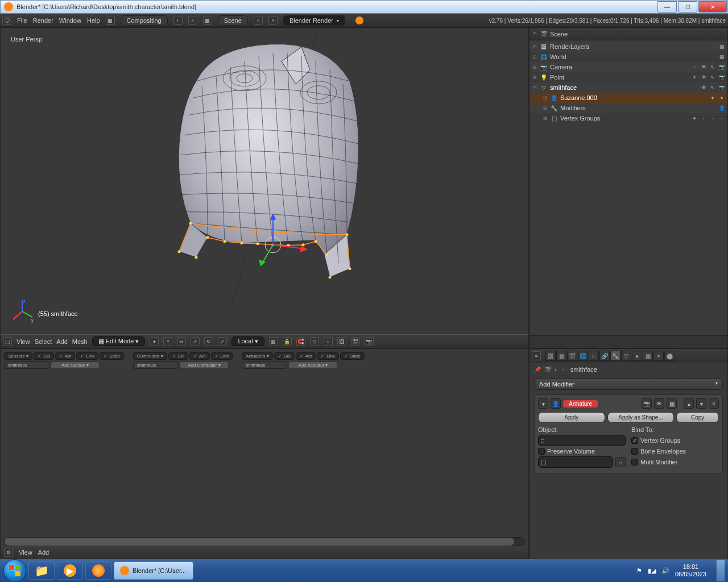  What do you see at coordinates (690, 571) in the screenshot?
I see `taskbar-clock: 18:01 06/05/2023` at bounding box center [690, 571].